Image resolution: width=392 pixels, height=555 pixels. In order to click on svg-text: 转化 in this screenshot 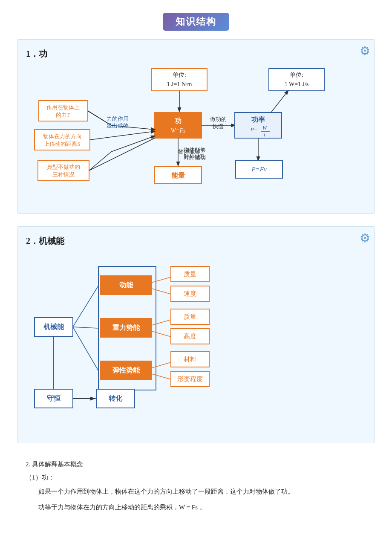, I will do `click(115, 398)`.